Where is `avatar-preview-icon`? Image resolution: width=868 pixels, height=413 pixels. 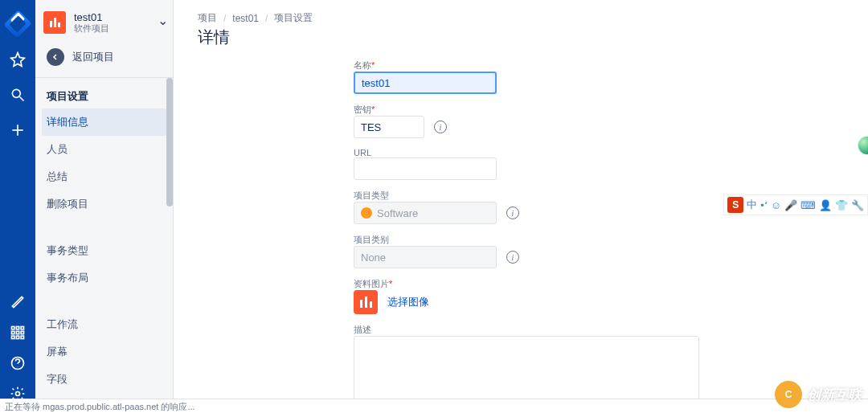
avatar-preview-icon is located at coordinates (366, 302).